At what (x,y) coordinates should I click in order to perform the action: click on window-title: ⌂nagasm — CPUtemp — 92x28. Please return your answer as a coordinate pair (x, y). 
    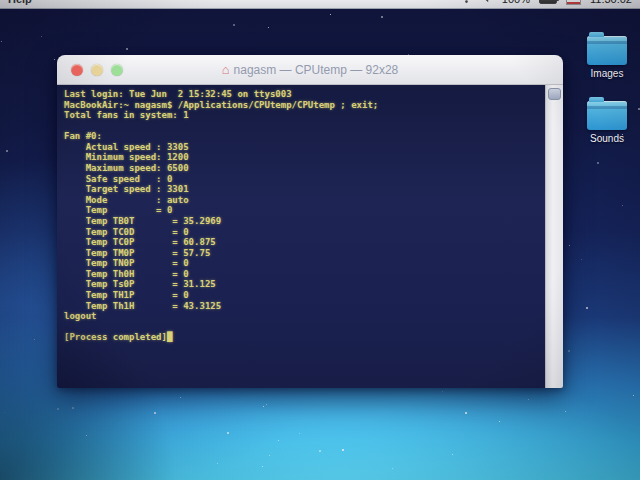
    Looking at the image, I should click on (310, 70).